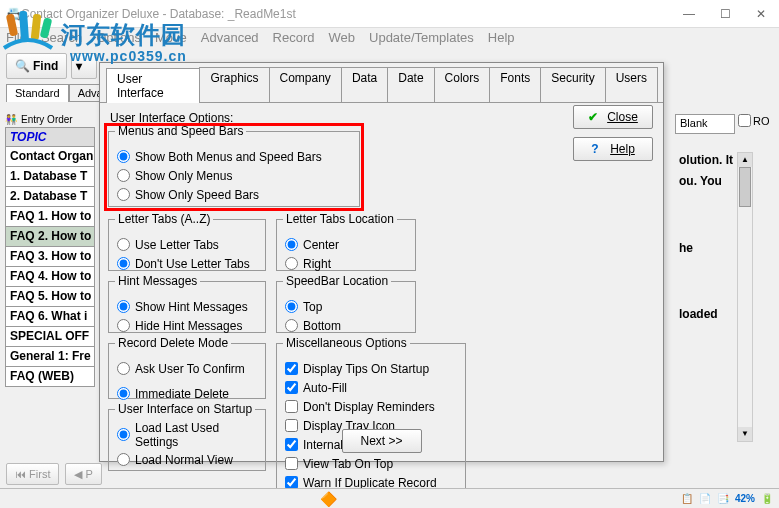  I want to click on group-title: Letter Tabs (A..Z), so click(164, 219).